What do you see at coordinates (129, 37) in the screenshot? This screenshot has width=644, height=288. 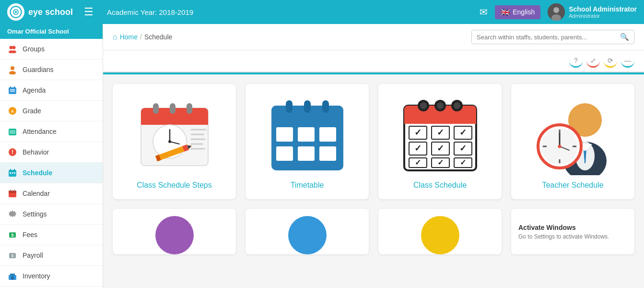 I see `breadcrumb-home-link: Home` at bounding box center [129, 37].